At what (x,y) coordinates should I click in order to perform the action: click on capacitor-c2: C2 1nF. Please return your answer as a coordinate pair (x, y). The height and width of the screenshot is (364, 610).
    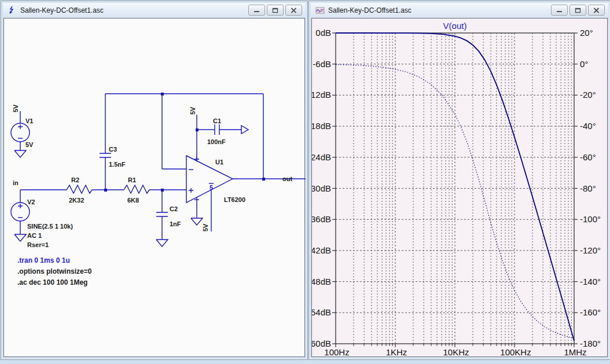
    Looking at the image, I should click on (169, 218).